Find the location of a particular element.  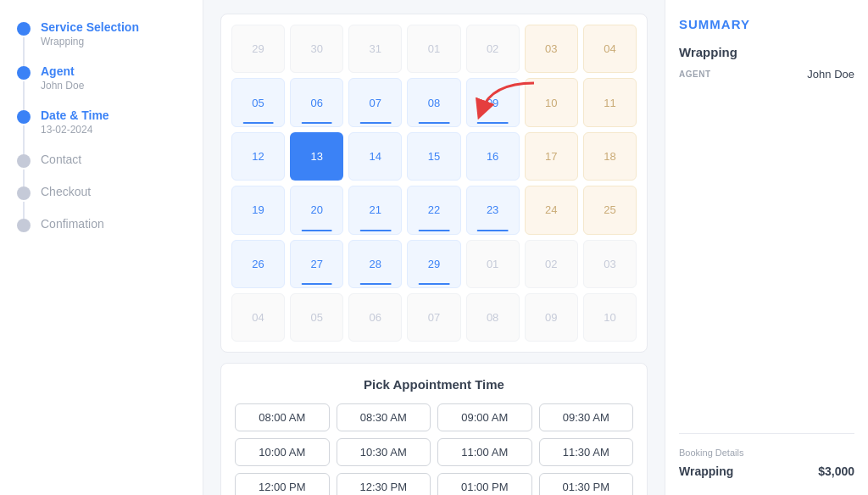

time-slot-6: 11:00 AM is located at coordinates (485, 453).